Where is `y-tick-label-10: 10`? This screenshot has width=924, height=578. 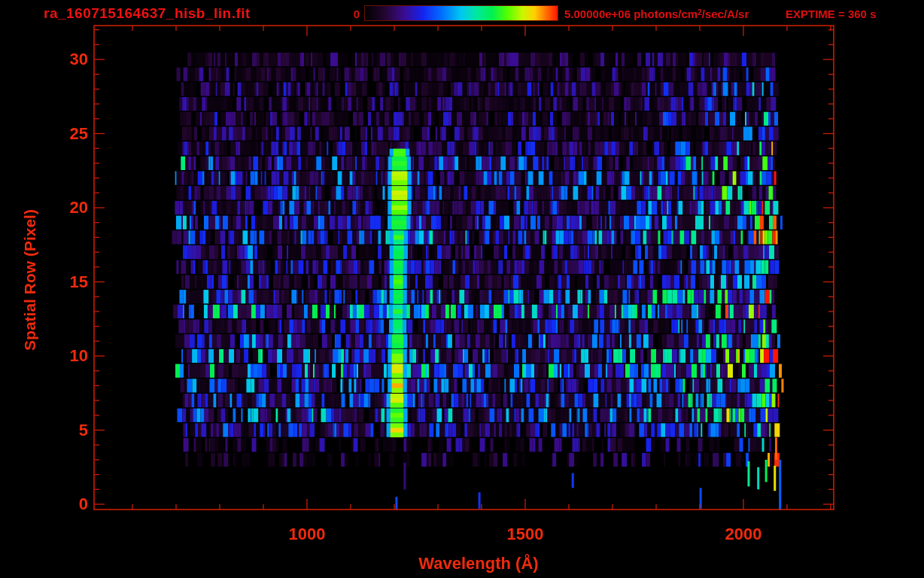
y-tick-label-10: 10 is located at coordinates (65, 356).